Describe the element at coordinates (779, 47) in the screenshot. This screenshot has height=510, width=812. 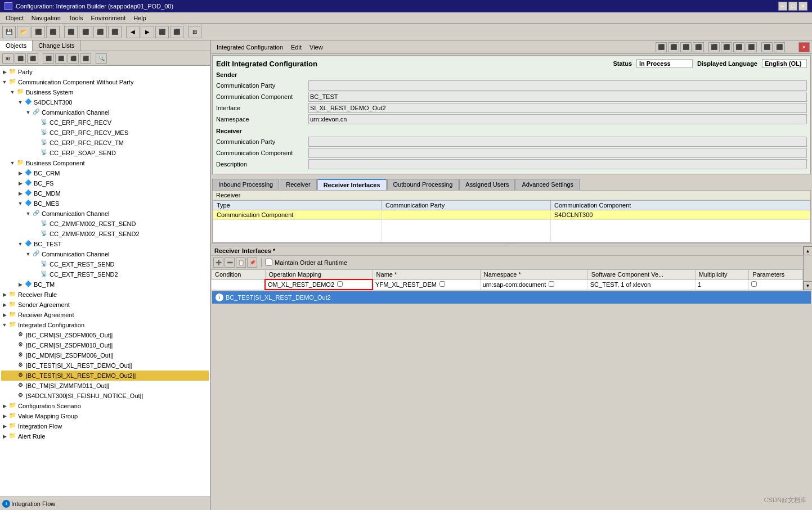
I see `right-tb-10: ⬛` at that location.